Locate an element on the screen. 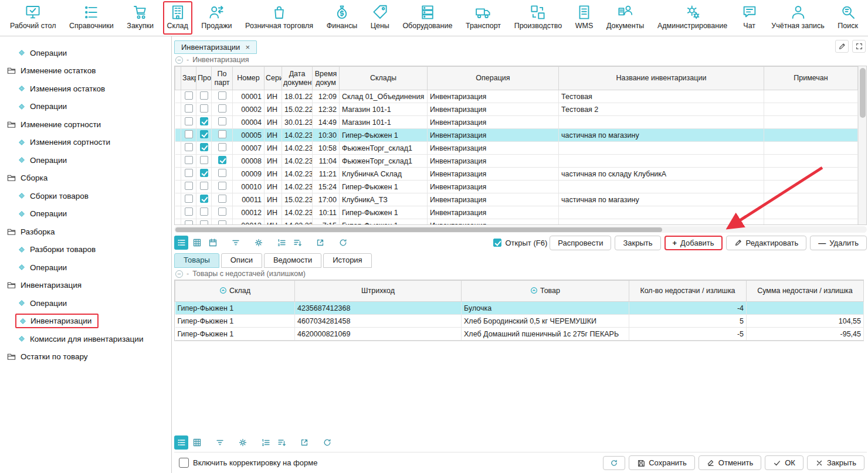 The width and height of the screenshot is (868, 473). add-button: +Добавить is located at coordinates (693, 243).